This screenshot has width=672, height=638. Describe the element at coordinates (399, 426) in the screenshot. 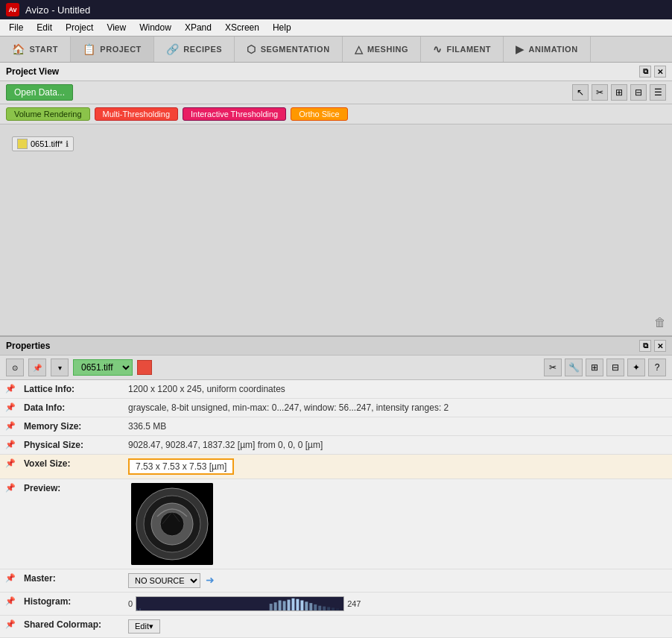

I see `value-memory: 336.5 MB` at that location.